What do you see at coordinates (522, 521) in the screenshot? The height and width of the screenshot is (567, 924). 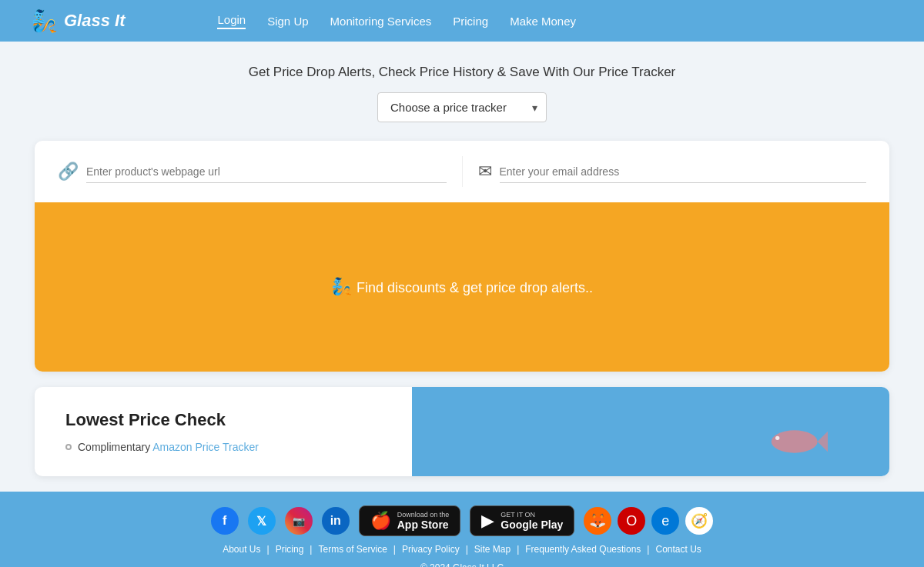 I see `google-play-badge: ▶ GET IT ON Google Play` at bounding box center [522, 521].